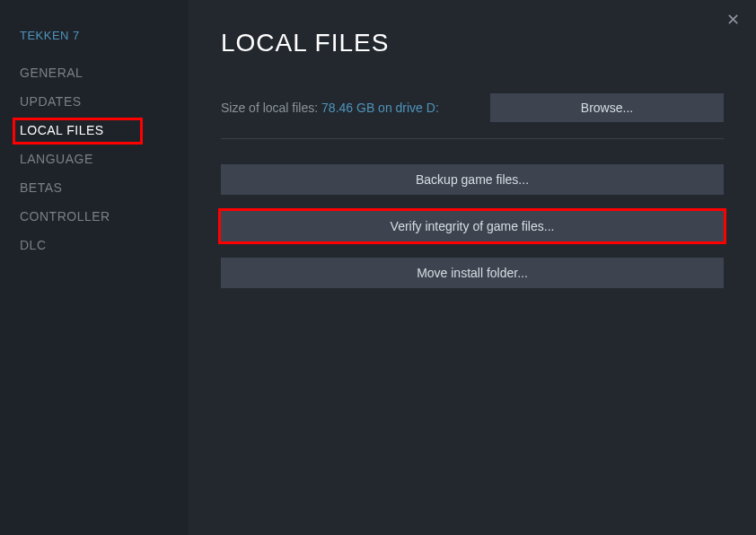 This screenshot has width=756, height=535. Describe the element at coordinates (94, 130) in the screenshot. I see `sidebar-item-local-files: LOCAL FILES` at that location.